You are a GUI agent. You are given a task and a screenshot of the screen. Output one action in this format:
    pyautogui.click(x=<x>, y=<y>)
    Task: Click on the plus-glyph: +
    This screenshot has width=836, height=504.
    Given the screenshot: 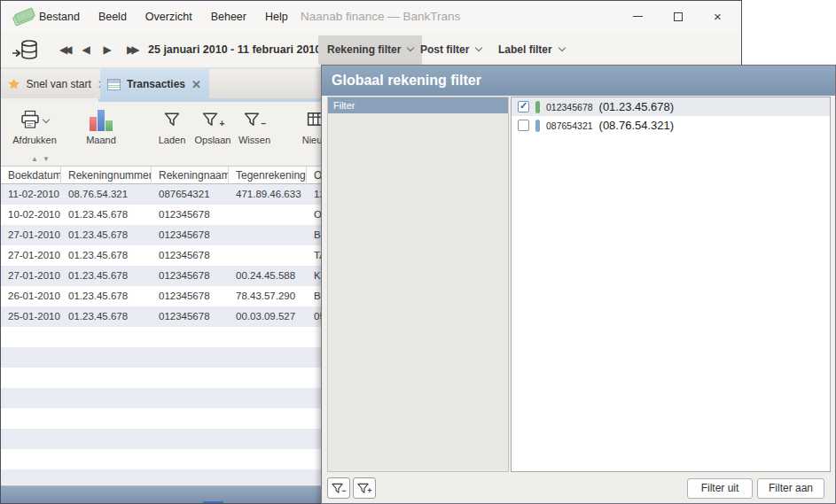 What is the action you would take?
    pyautogui.click(x=369, y=491)
    